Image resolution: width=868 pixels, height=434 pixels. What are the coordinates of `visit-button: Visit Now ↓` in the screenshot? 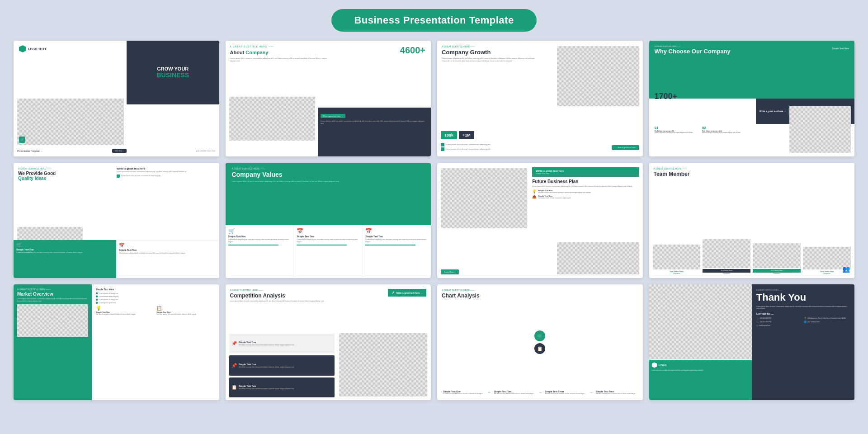 It's located at (119, 151).